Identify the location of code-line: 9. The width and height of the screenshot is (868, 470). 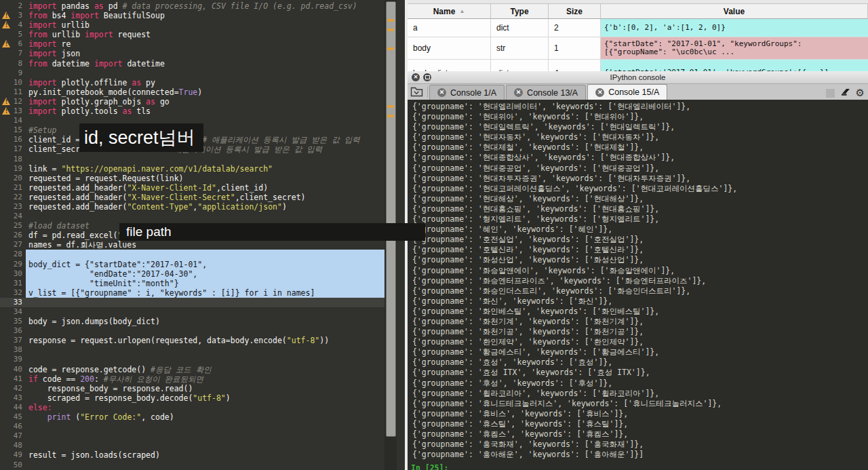
(193, 73).